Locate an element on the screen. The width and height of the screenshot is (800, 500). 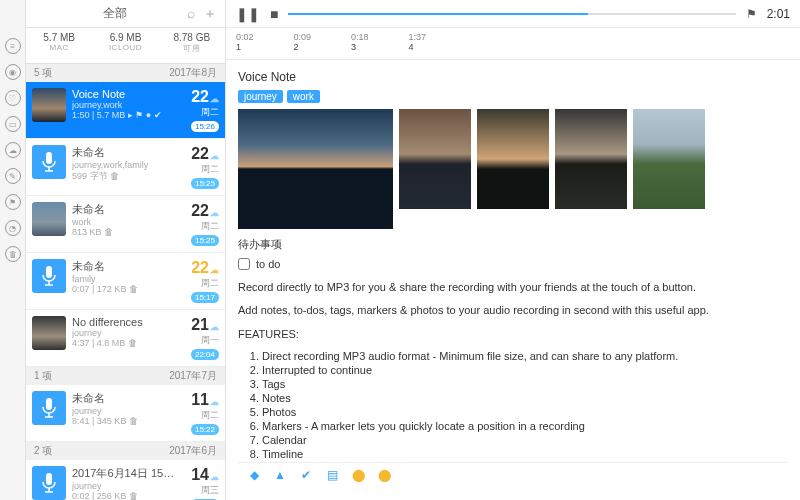
note-paragraph: FEATURES: is located at coordinates (513, 334).